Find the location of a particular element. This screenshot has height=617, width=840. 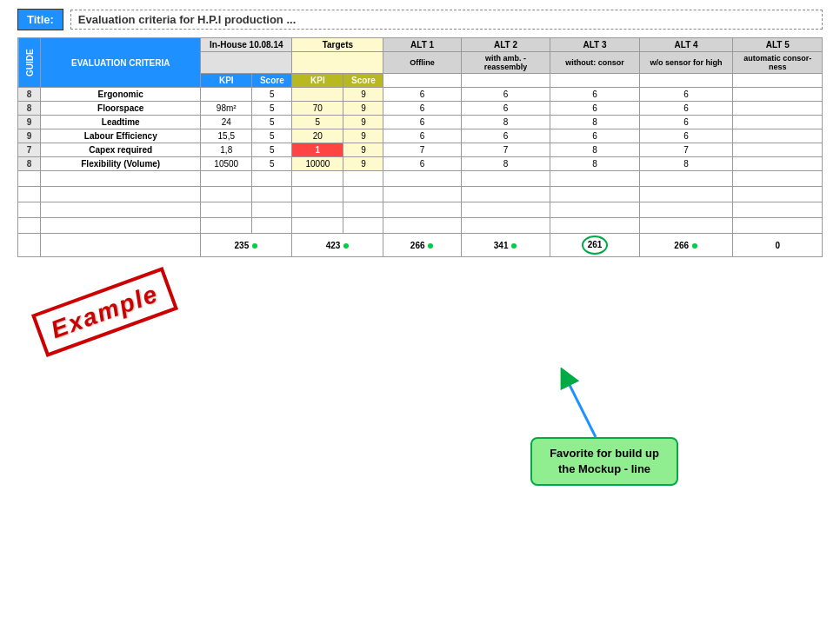

example-stamp: Example is located at coordinates (104, 312).